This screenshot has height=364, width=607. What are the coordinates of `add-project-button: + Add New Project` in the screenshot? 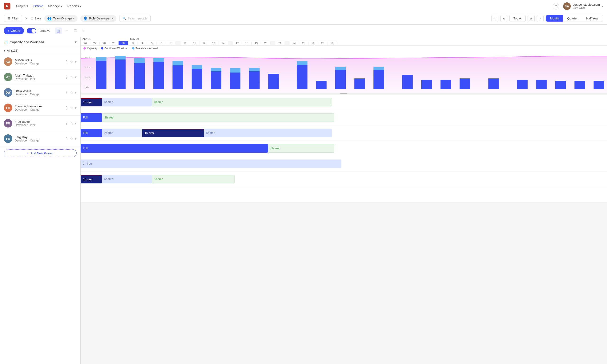 It's located at (40, 153).